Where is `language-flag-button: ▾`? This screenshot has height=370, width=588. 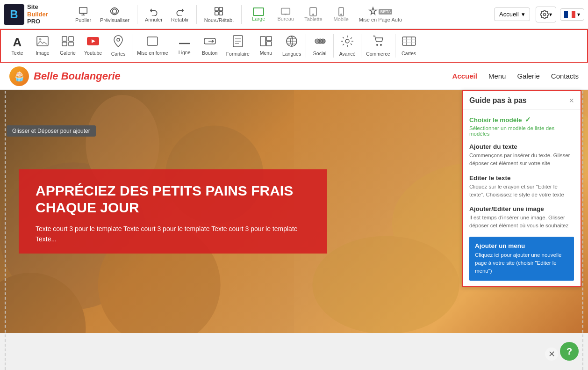
language-flag-button: ▾ is located at coordinates (572, 15).